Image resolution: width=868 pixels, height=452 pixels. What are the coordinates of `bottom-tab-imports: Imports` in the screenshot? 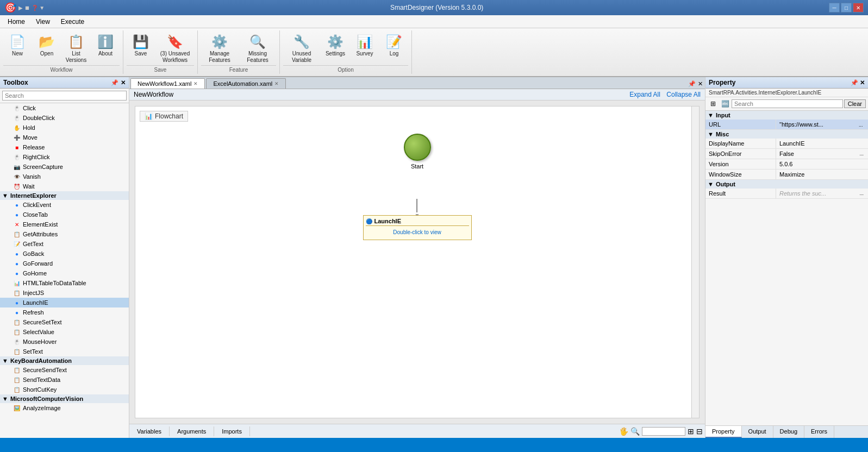 It's located at (232, 431).